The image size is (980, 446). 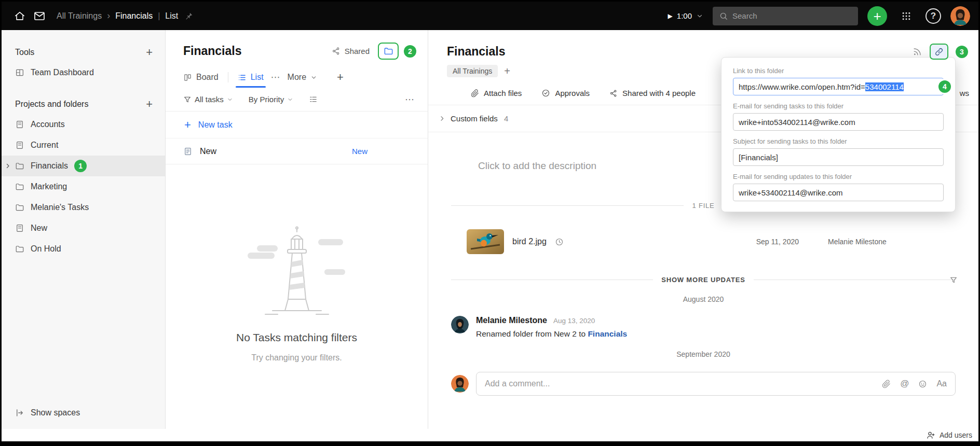 What do you see at coordinates (529, 242) in the screenshot?
I see `file-name: bird 2.jpg` at bounding box center [529, 242].